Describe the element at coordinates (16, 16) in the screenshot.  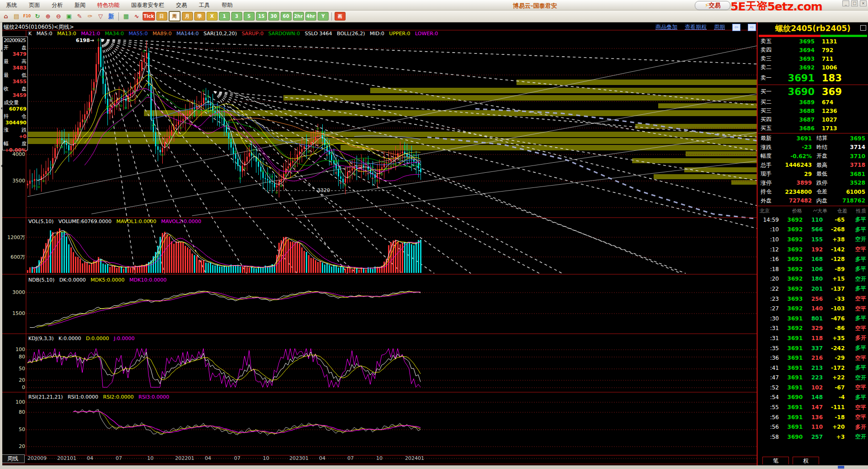
I see `funds-icon: ▤` at that location.